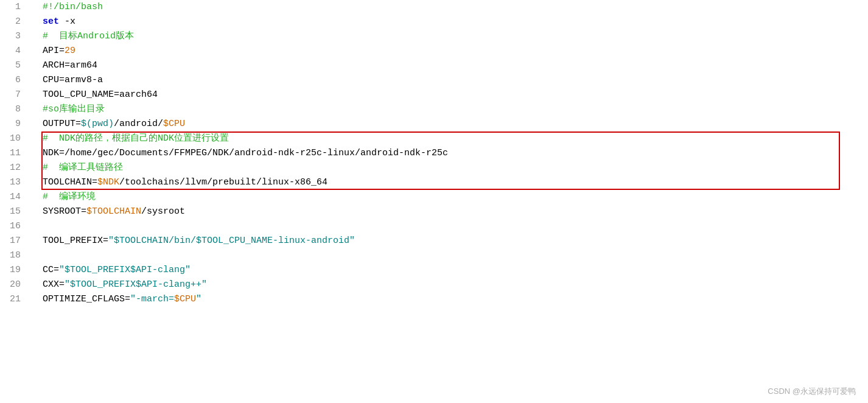 The image size is (868, 403). Describe the element at coordinates (449, 183) in the screenshot. I see `line-content: TOOLCHAIN=$NDK/toolchains/llvm/prebuilt/…` at that location.